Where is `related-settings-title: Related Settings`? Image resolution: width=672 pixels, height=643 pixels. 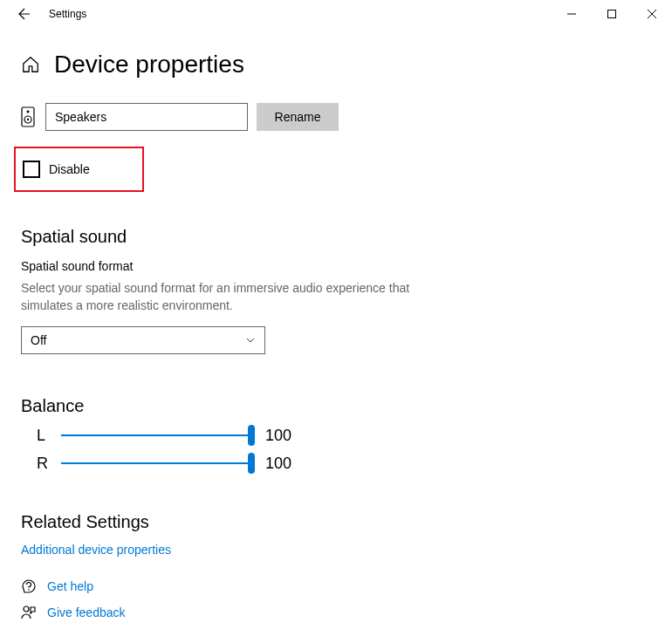
related-settings-title: Related Settings is located at coordinates (336, 522).